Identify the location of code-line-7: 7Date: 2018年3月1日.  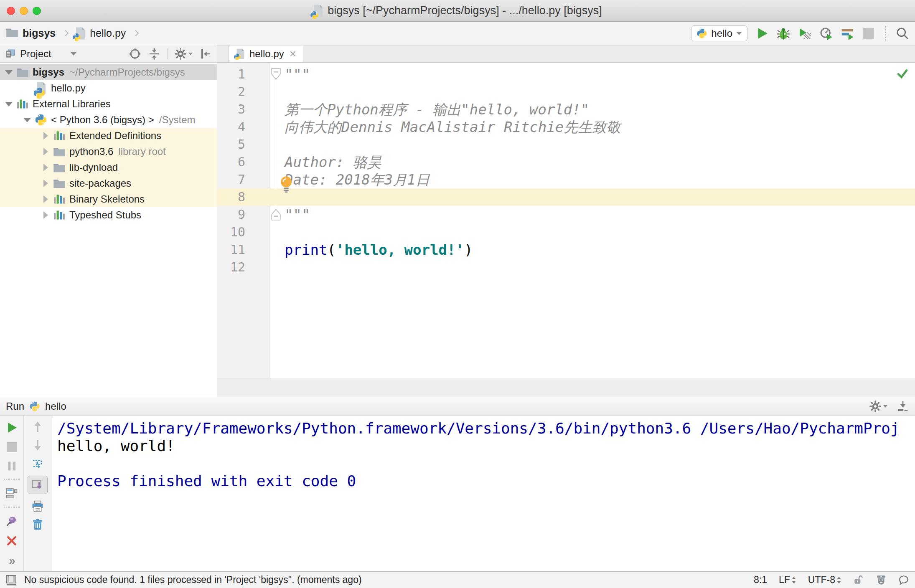
(566, 180).